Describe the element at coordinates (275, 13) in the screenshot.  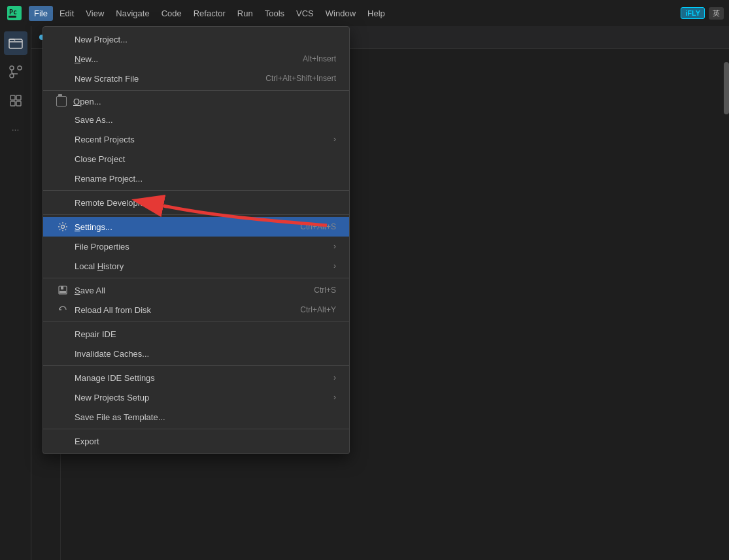
I see `menu-tools: Tools` at that location.